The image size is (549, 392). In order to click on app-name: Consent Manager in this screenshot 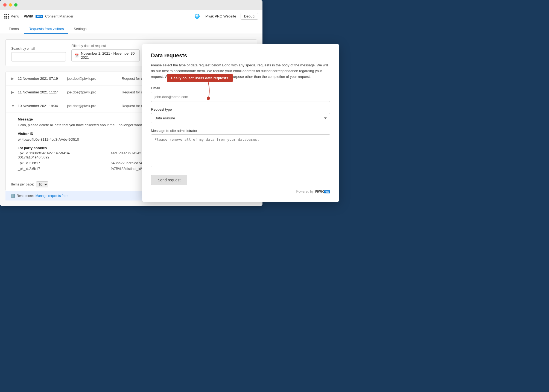, I will do `click(59, 16)`.